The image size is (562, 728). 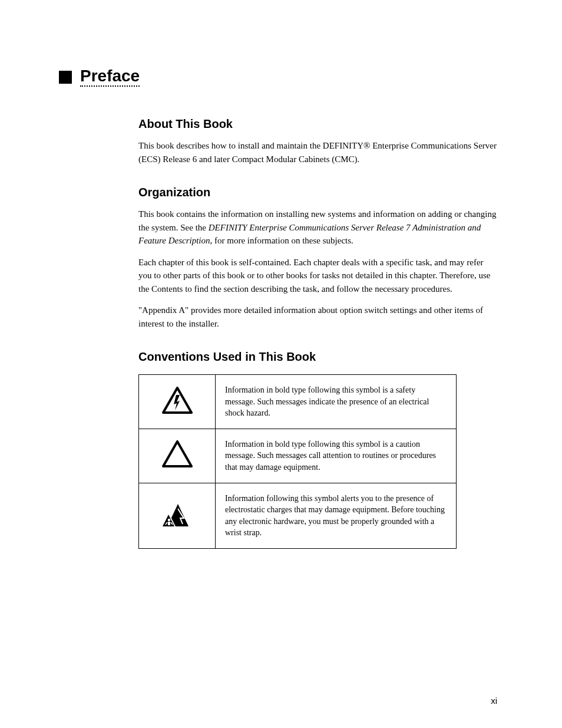 What do you see at coordinates (318, 269) in the screenshot?
I see `organization-body: This book contains the information on in…` at bounding box center [318, 269].